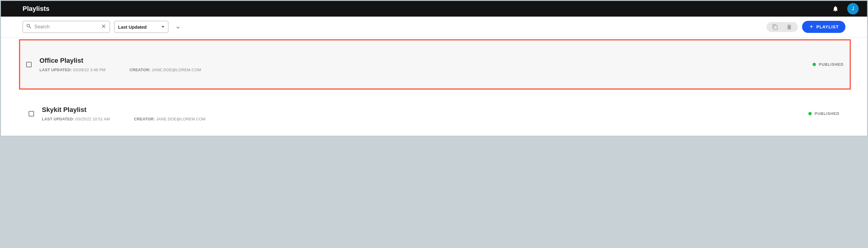  What do you see at coordinates (422, 113) in the screenshot?
I see `row-main: Skykit PlaylistLAST UPDATED: 03/25/22 10…` at bounding box center [422, 113].